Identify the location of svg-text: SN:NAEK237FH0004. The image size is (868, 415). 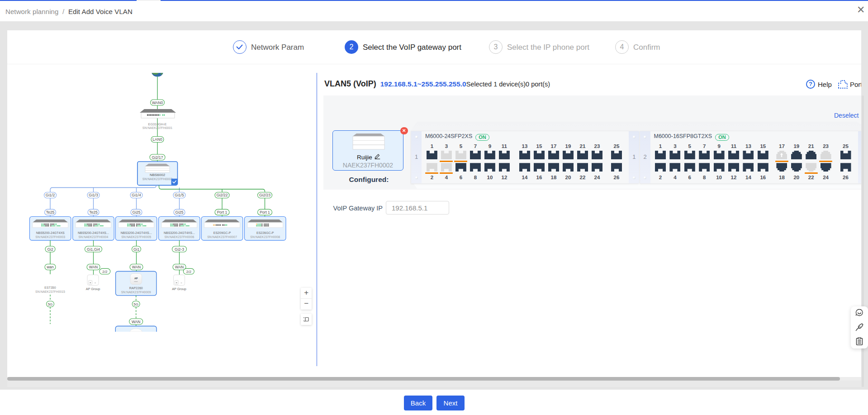
(94, 237).